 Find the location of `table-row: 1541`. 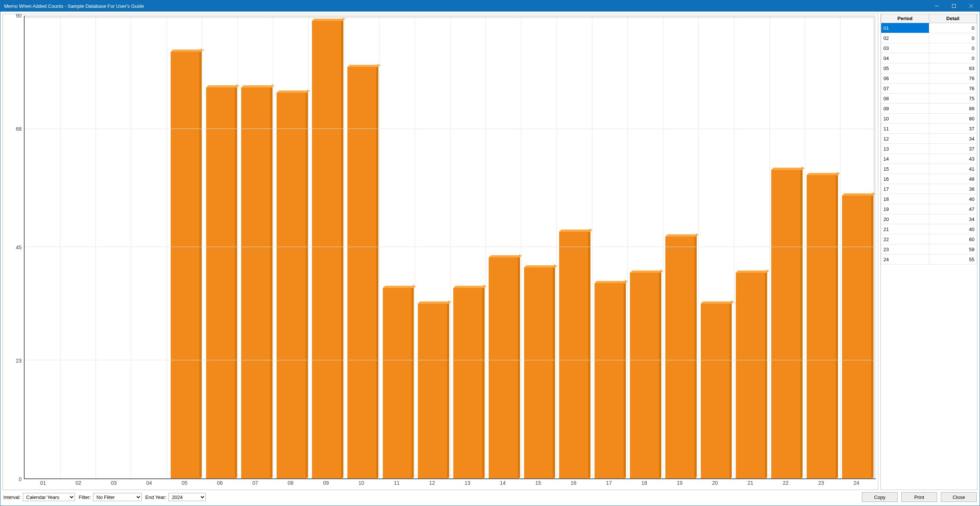

table-row: 1541 is located at coordinates (929, 169).